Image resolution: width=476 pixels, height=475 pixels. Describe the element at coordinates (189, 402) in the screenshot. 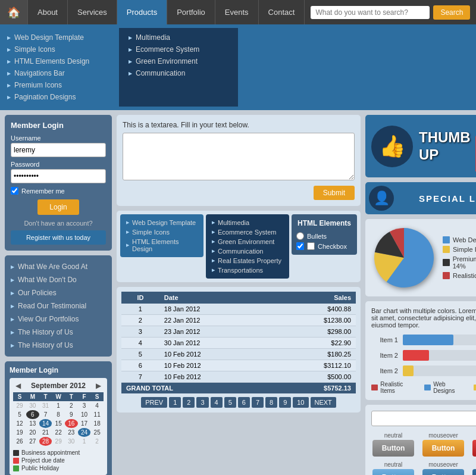

I see `page-2: 2` at that location.